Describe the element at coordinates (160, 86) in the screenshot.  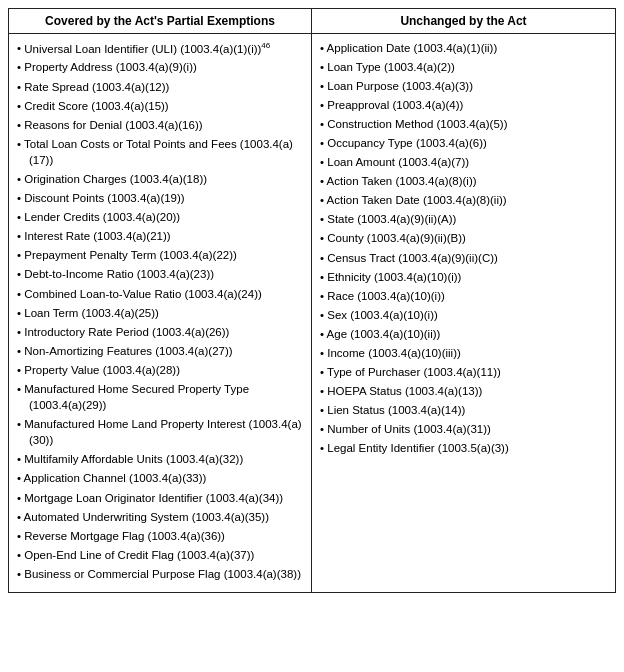
I see `left-list-item: Rate Spread (1003.4(a)(12))` at that location.